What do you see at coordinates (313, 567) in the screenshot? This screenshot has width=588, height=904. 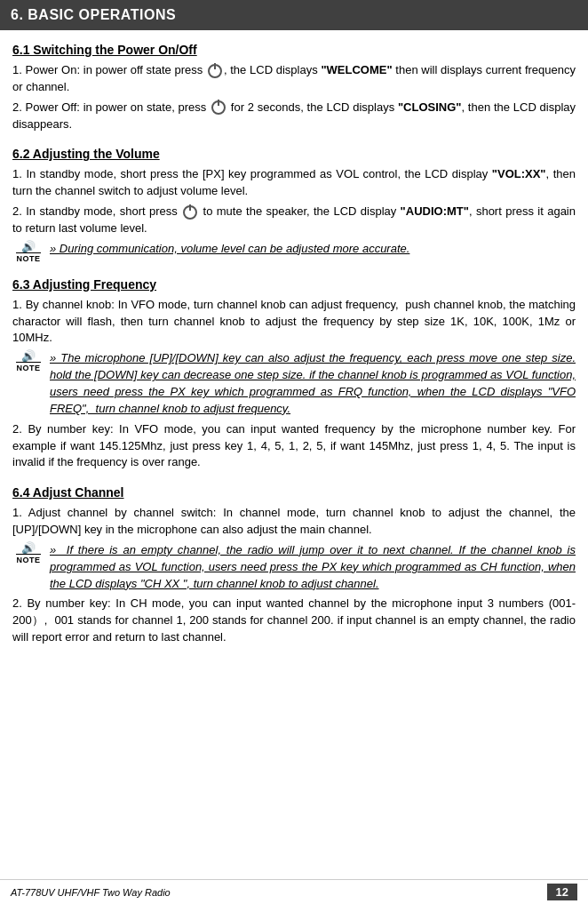 I see `note-text-6-4: » If there is an empty channel, the radi…` at bounding box center [313, 567].